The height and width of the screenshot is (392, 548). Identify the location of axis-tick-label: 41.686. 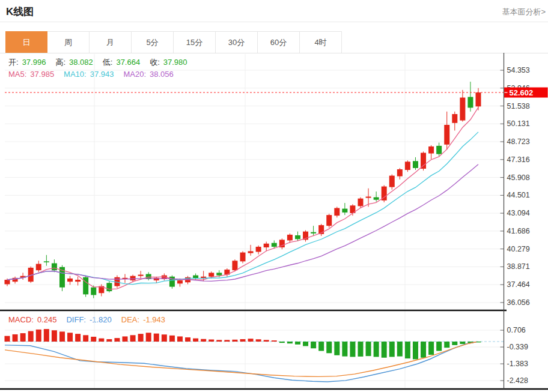
(519, 231).